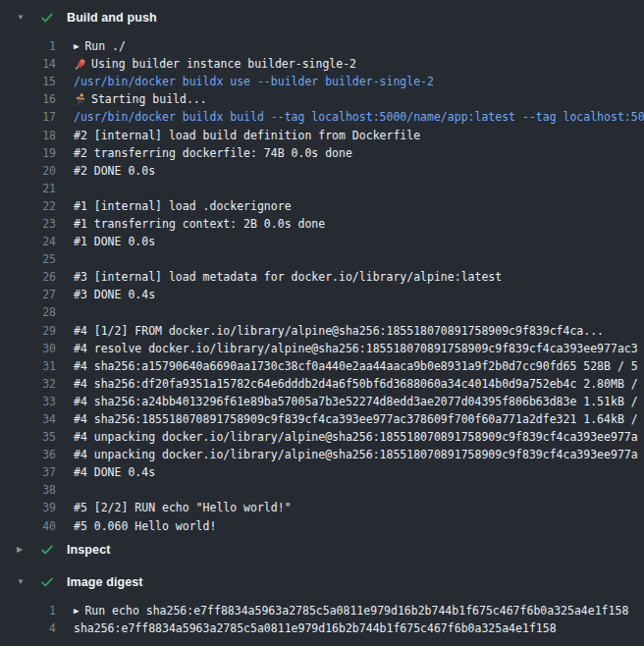 This screenshot has height=646, width=644. I want to click on log-text: #5 0.060 Hello world!, so click(145, 526).